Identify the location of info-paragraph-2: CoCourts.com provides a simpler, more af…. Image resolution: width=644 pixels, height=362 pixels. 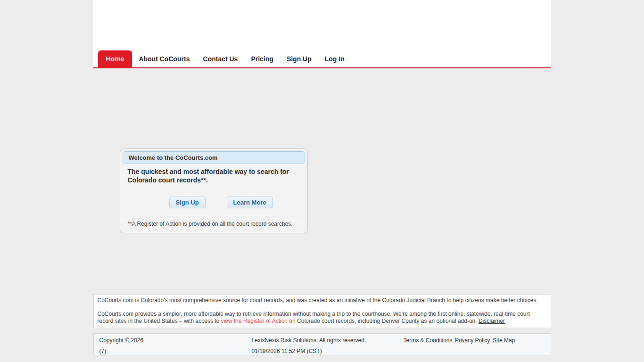
(322, 318).